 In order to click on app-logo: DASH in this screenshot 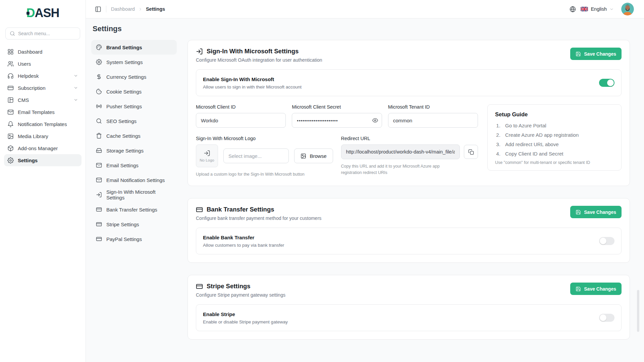, I will do `click(43, 13)`.